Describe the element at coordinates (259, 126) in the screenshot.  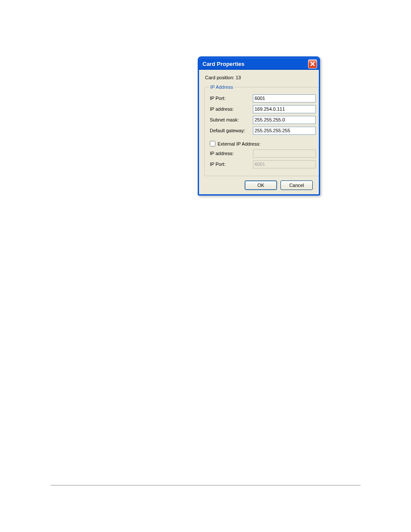
I see `card-properties-dialog: Card Properties Card position: 13 IP Add…` at that location.